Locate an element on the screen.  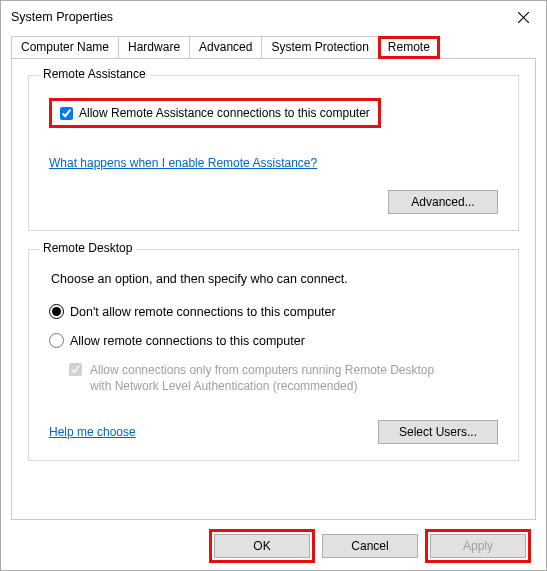
remote-assistance-legend: Remote Assistance is located at coordinates (94, 74).